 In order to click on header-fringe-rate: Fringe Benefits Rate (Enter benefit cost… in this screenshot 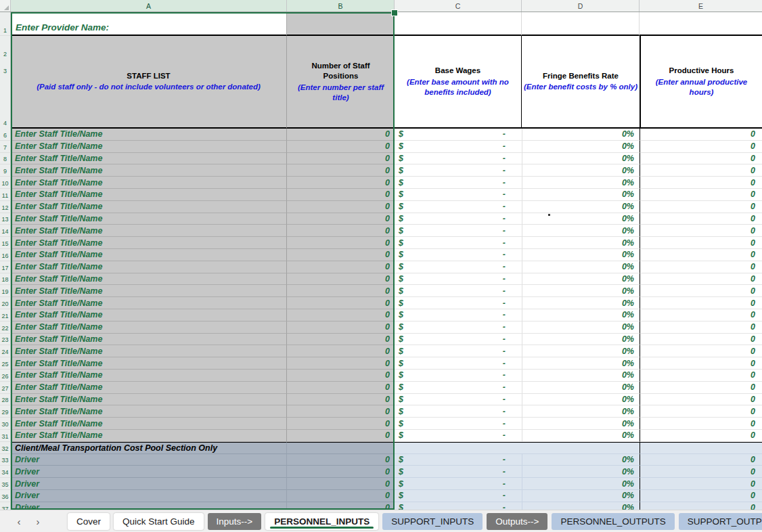, I will do `click(581, 83)`.